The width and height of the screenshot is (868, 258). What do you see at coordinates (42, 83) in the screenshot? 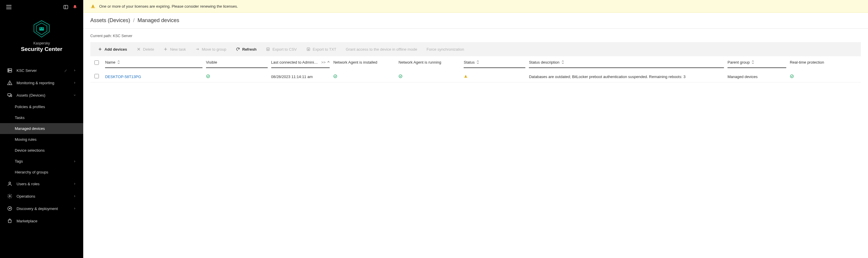
I see `nav-monitoring: Monitoring & reporting` at bounding box center [42, 83].